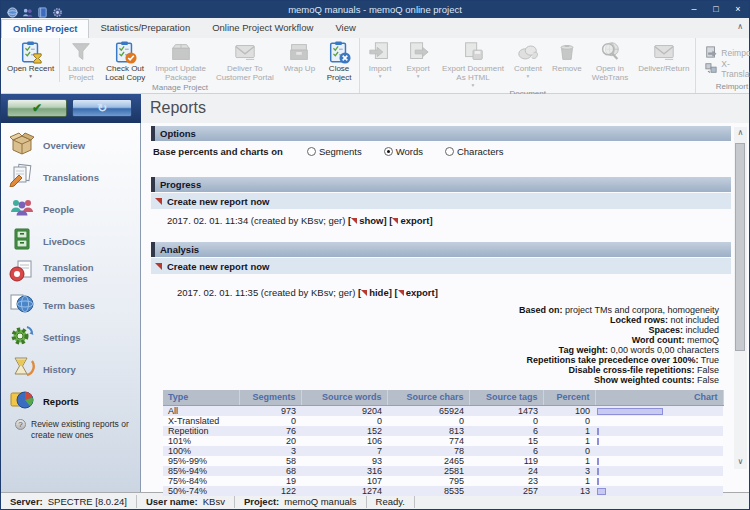  I want to click on ribbon-button-import: Import▾, so click(380, 63).